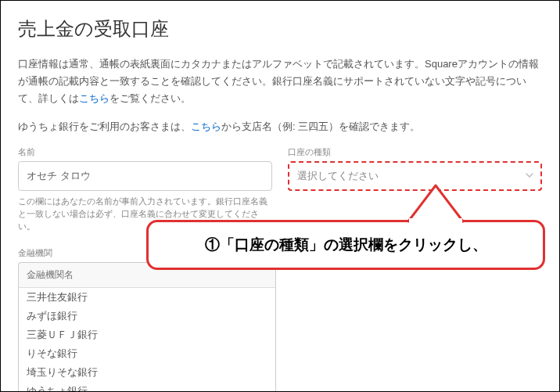 This screenshot has width=560, height=392. I want to click on name-label: 名前, so click(145, 152).